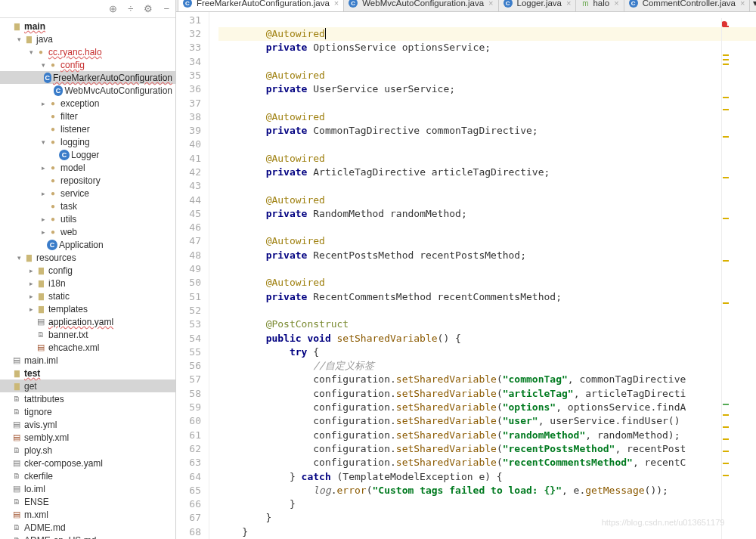 The image size is (756, 539). I want to click on tree-item: ▾logging, so click(88, 142).